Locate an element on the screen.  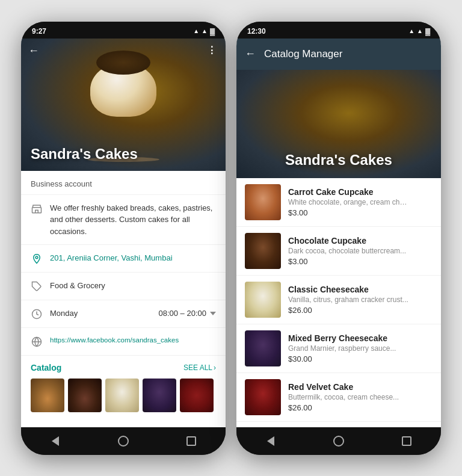
left-time: 9:27 is located at coordinates (39, 31).